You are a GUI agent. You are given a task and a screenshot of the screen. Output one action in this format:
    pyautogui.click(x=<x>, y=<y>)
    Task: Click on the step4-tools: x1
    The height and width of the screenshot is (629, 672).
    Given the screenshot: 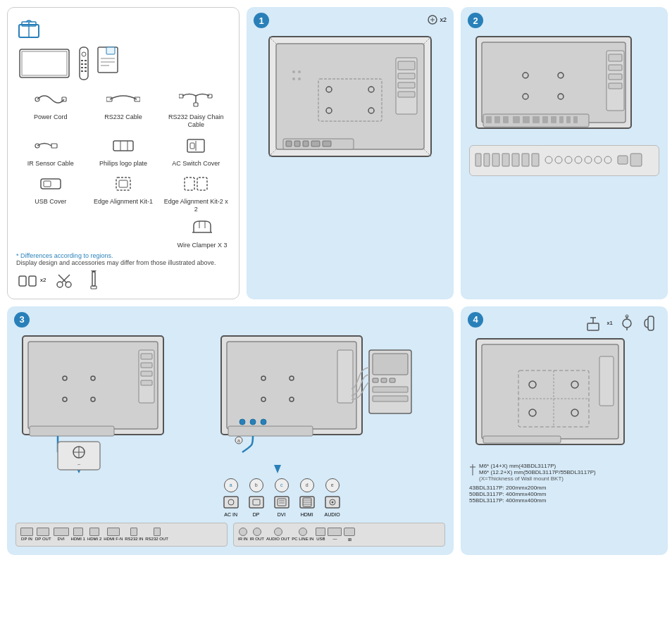 What is the action you would take?
    pyautogui.click(x=622, y=323)
    